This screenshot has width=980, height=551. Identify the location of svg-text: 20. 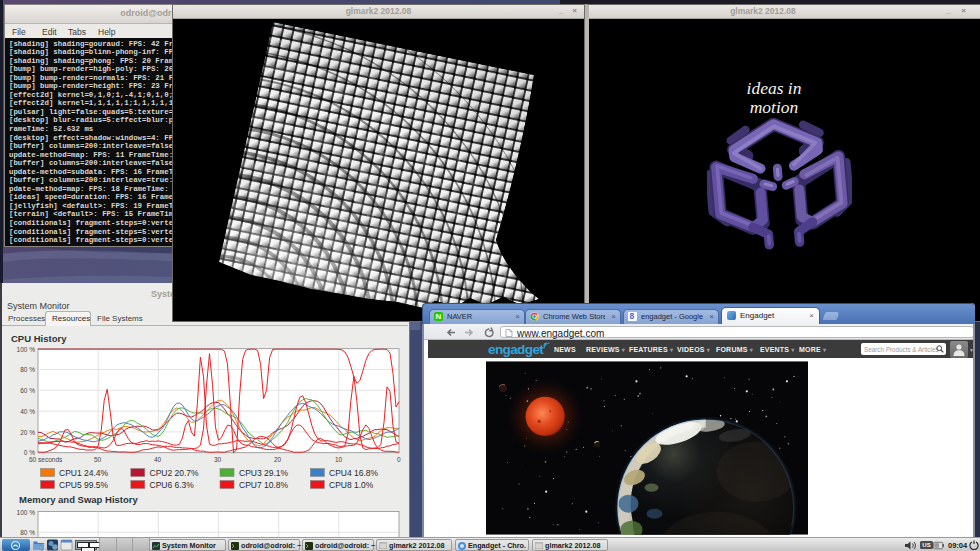
(278, 460).